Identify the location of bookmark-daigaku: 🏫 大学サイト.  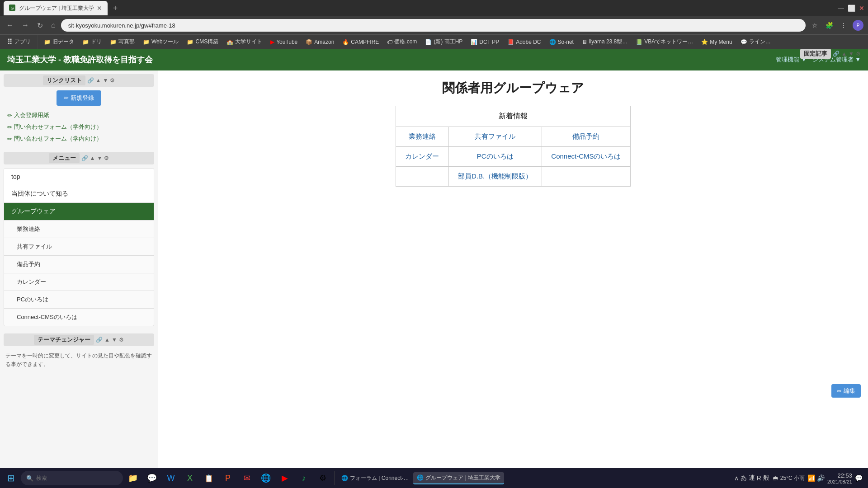
(244, 42).